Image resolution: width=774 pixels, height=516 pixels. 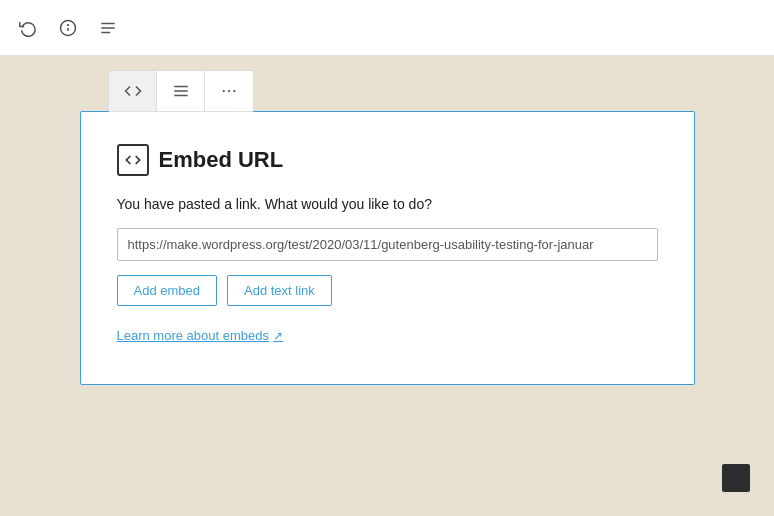 What do you see at coordinates (133, 91) in the screenshot?
I see `code-view-button` at bounding box center [133, 91].